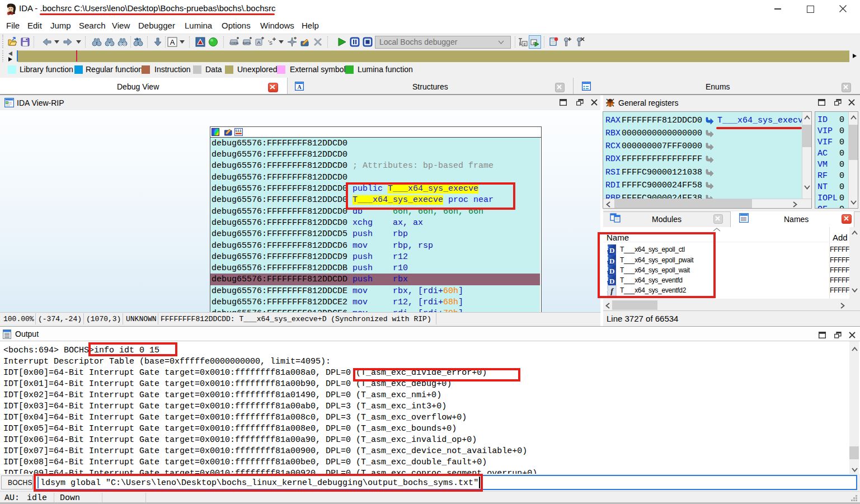 Image resolution: width=860 pixels, height=504 pixels. Describe the element at coordinates (110, 45) in the screenshot. I see `svg-text: T` at that location.